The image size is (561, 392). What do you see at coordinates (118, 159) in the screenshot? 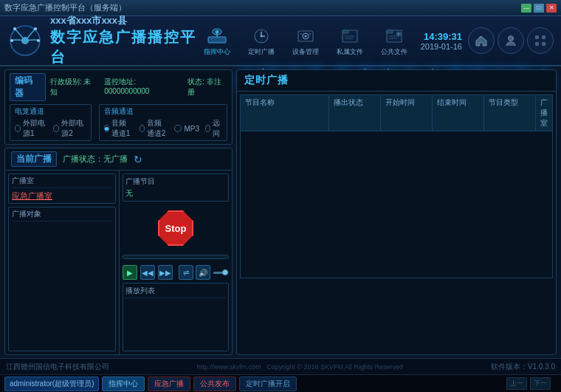
I see `broadcast-header: 当前广播 广播状态：无广播 ↻` at bounding box center [118, 159].